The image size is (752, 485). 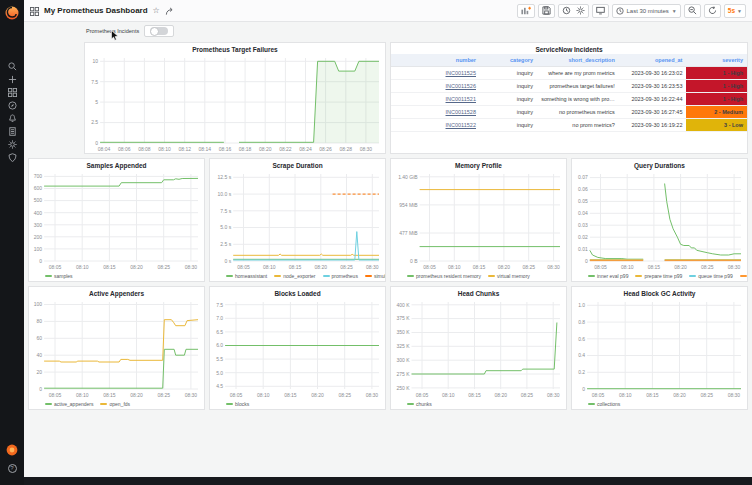 What do you see at coordinates (298, 348) in the screenshot?
I see `blocks-loaded-chart: 08:0508:1008:1508:2008:2508:307.57.06.56…` at bounding box center [298, 348].